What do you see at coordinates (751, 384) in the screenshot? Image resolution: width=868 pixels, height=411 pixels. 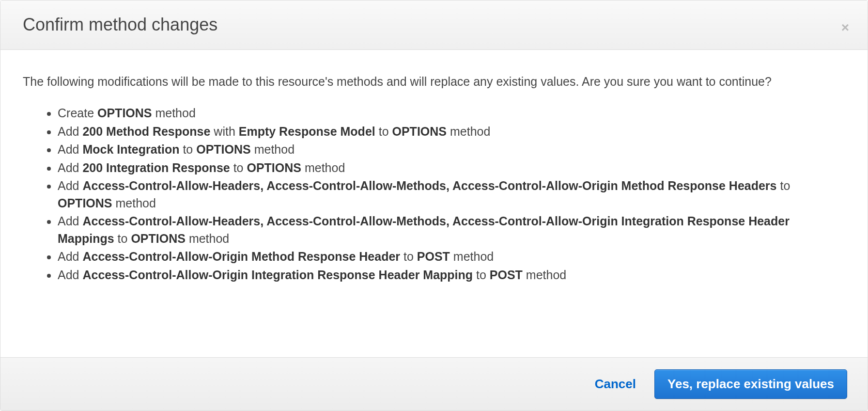 I see `confirm-button: Yes, replace existing values` at bounding box center [751, 384].